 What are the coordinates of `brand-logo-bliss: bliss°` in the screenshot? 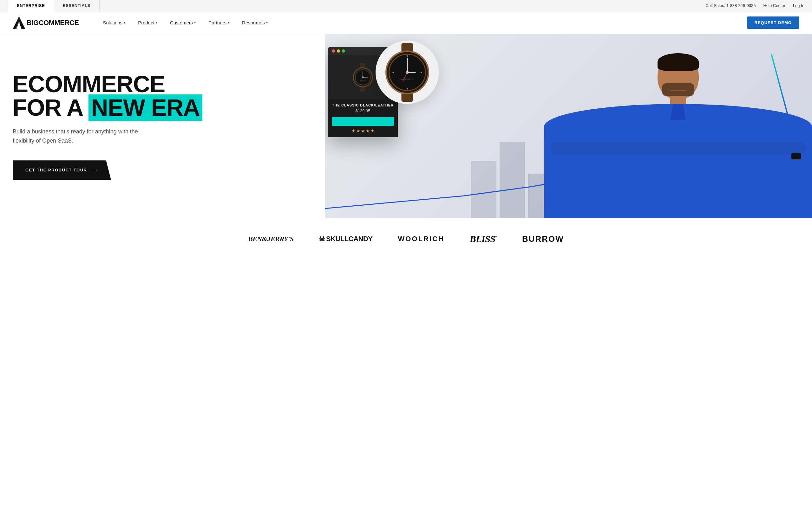 It's located at (483, 239).